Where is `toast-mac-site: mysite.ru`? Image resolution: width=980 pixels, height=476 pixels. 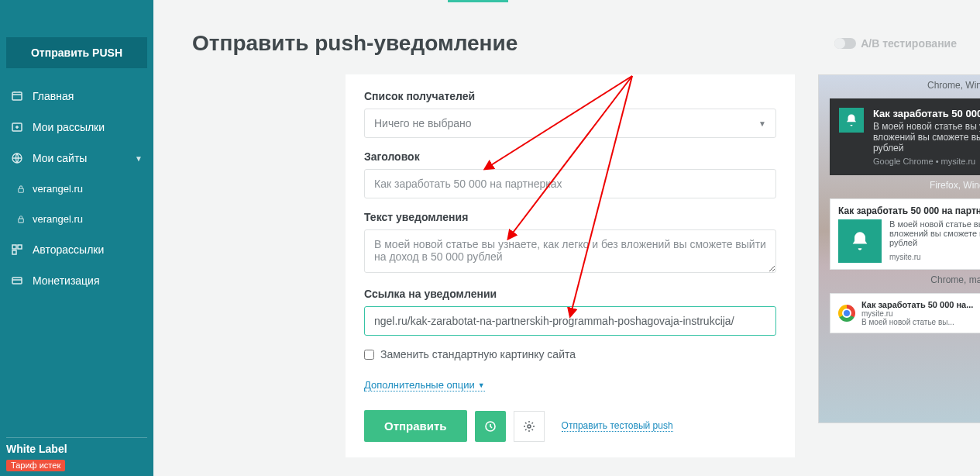 toast-mac-site: mysite.ru is located at coordinates (920, 313).